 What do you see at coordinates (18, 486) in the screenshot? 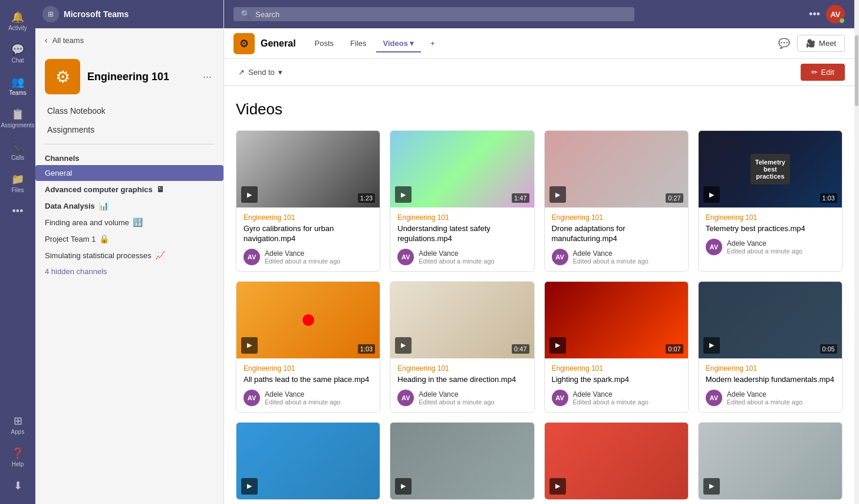
I see `download-icon: ⬇` at bounding box center [18, 486].